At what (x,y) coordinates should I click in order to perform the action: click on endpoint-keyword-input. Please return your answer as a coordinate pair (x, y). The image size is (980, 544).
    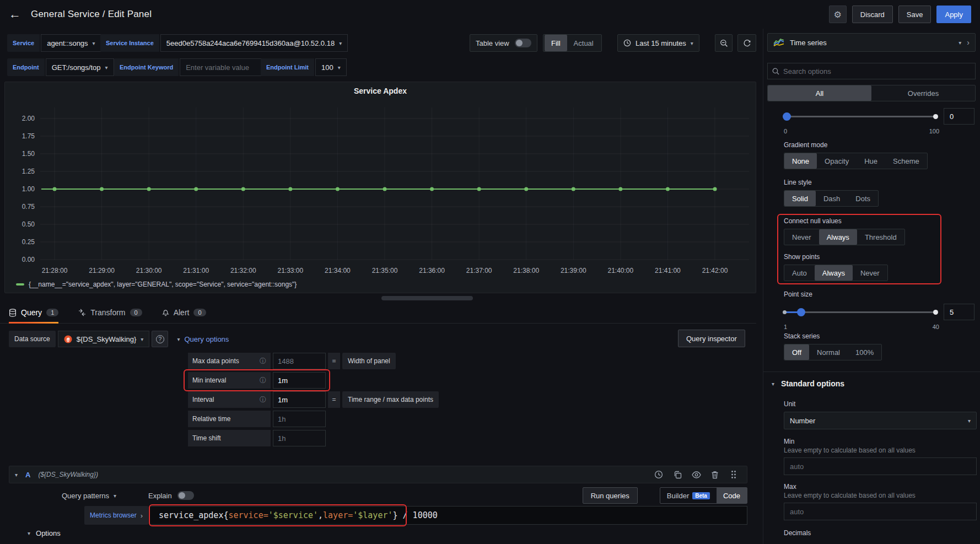
    Looking at the image, I should click on (223, 67).